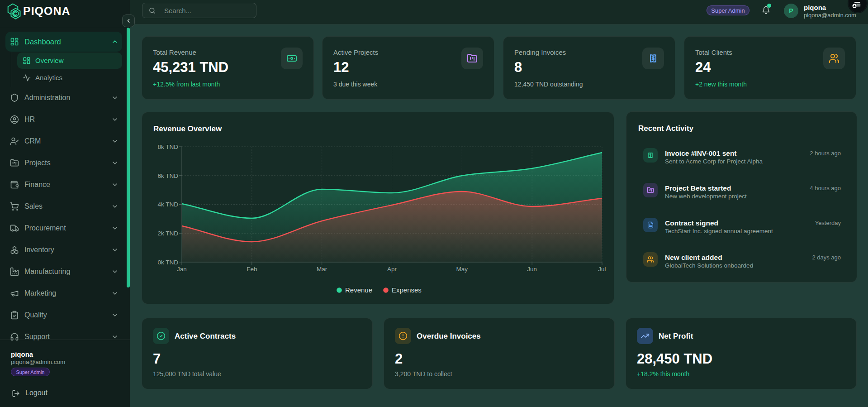 This screenshot has width=868, height=407. I want to click on svg-text: 6k TND, so click(168, 176).